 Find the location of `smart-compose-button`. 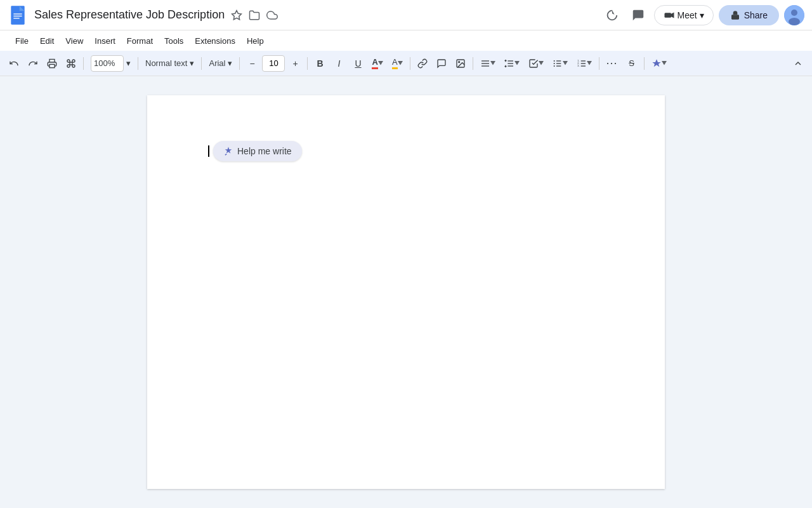

smart-compose-button is located at coordinates (659, 64).